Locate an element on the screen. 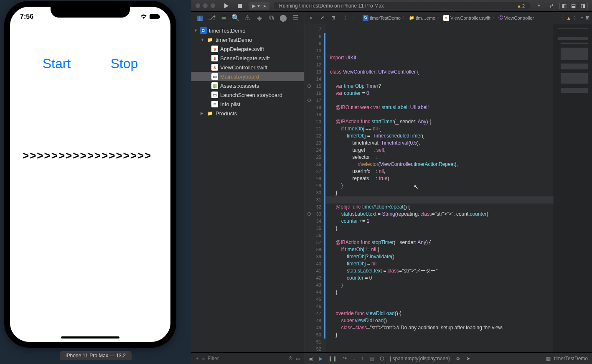 This screenshot has width=592, height=364. warnings-badge: ▲ 2 is located at coordinates (521, 6).